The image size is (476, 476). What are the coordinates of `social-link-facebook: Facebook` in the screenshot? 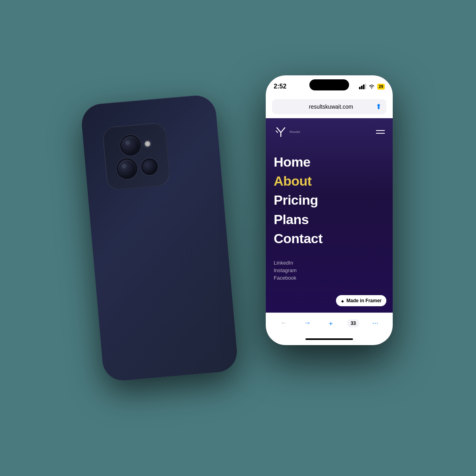 It's located at (285, 278).